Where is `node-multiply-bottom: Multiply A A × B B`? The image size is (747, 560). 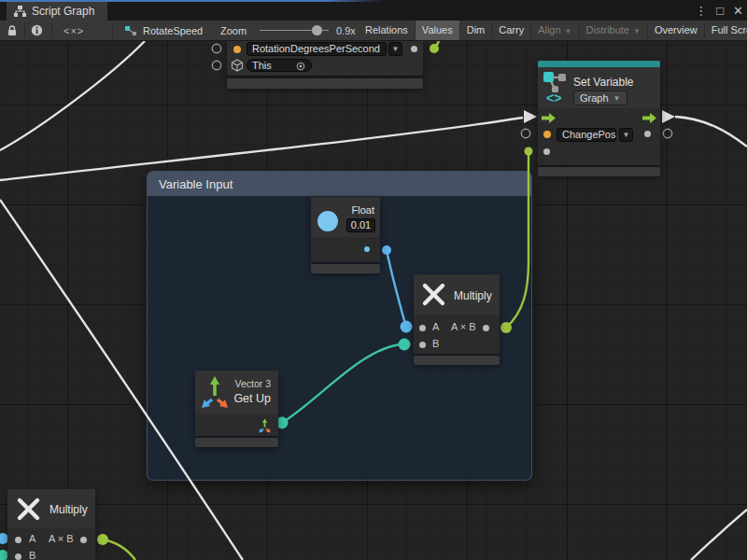
node-multiply-bottom: Multiply A A × B B is located at coordinates (51, 525).